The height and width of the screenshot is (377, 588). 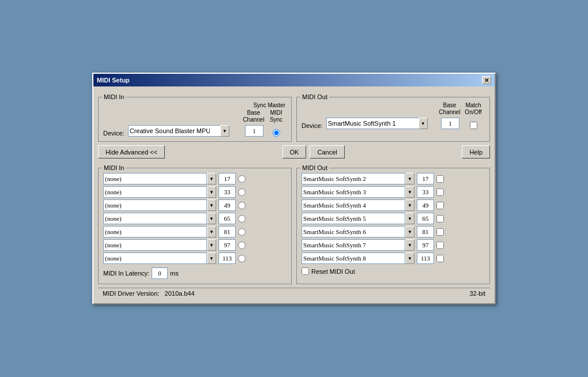 What do you see at coordinates (227, 179) in the screenshot?
I see `midi-in-row1-channel` at bounding box center [227, 179].